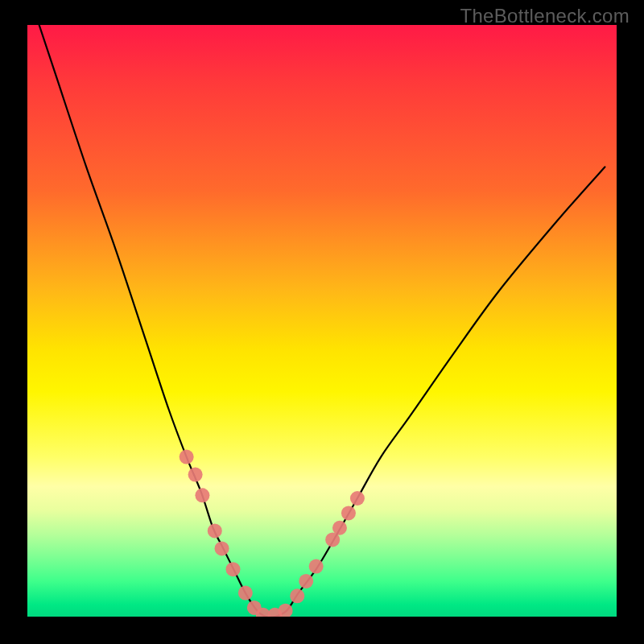 This screenshot has width=644, height=644. What do you see at coordinates (544, 16) in the screenshot?
I see `watermark-text: TheBottleneck.com` at bounding box center [544, 16].